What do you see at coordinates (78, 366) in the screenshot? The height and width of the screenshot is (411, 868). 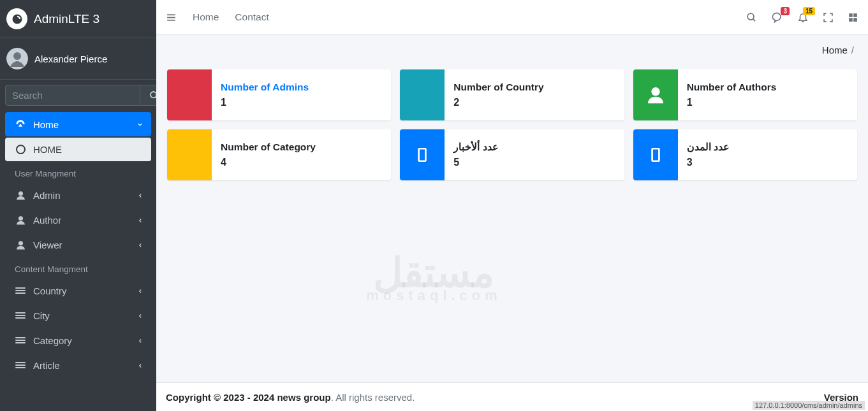 I see `sidebar-item-article: Article` at bounding box center [78, 366].